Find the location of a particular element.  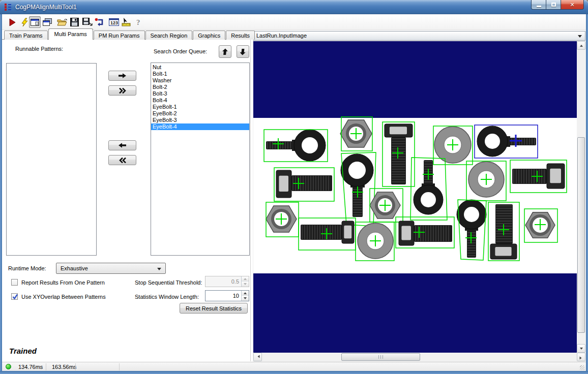

float-display-icon is located at coordinates (47, 22).